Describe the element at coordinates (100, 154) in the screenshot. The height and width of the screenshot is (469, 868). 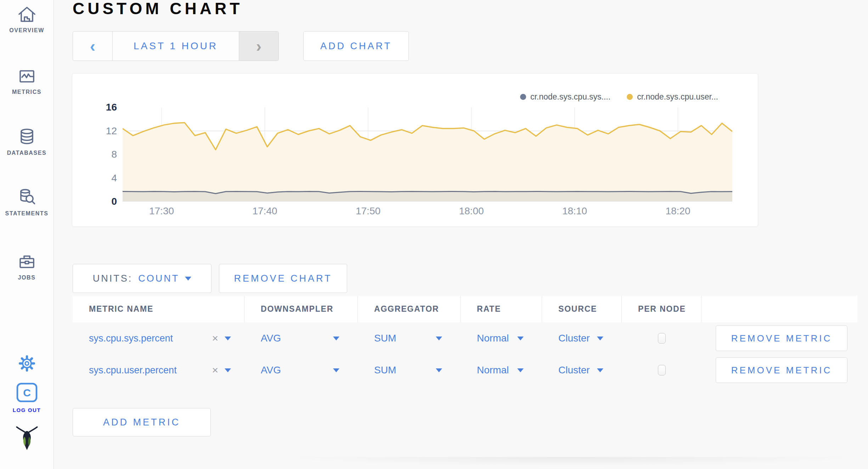
I see `y-axis-tick: 8` at that location.